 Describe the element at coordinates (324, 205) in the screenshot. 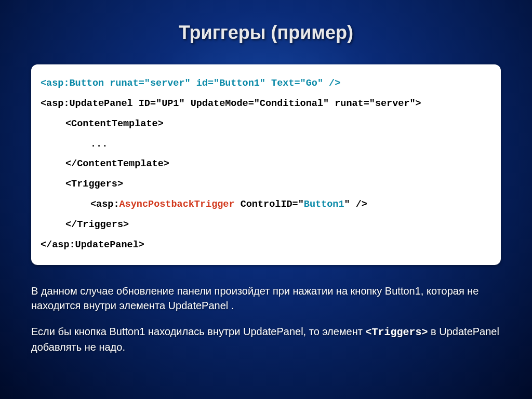

I see `code-l7d: Button1` at that location.